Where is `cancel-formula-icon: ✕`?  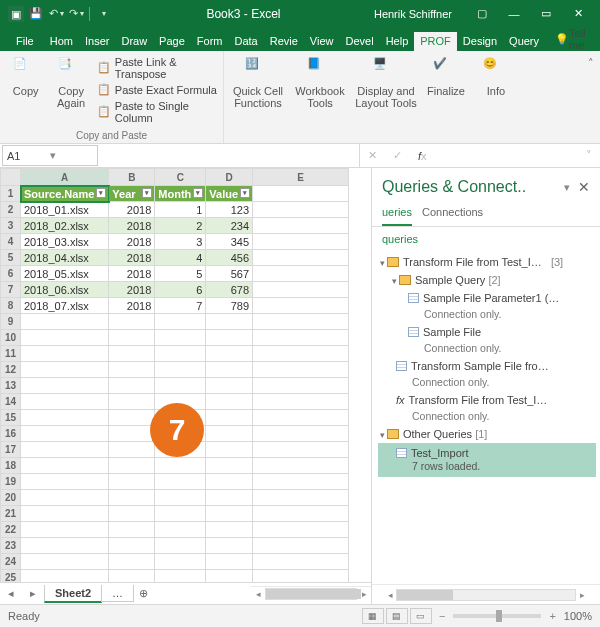
cancel-formula-icon: ✕ is located at coordinates (372, 156).